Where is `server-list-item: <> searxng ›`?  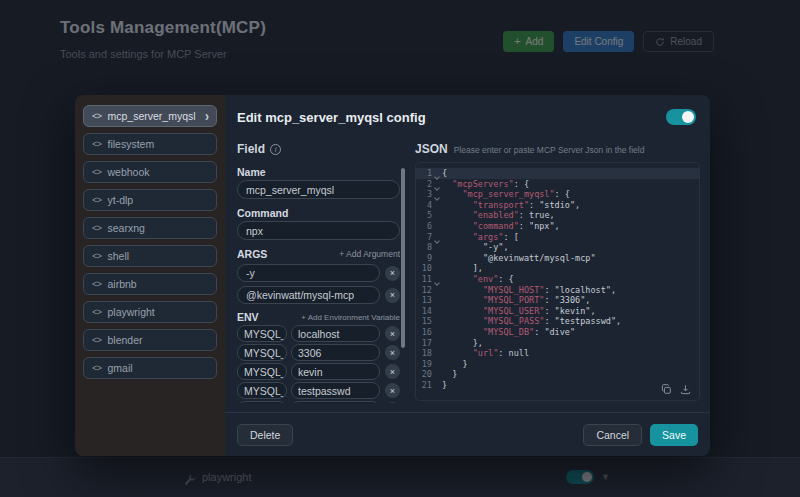
server-list-item: <> searxng › is located at coordinates (150, 228).